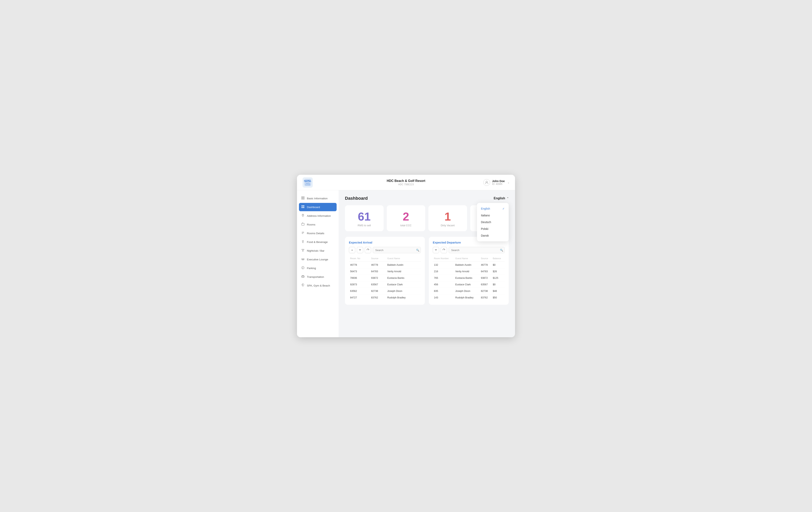 This screenshot has width=812, height=512. I want to click on lang-option-polski: Polski, so click(493, 229).